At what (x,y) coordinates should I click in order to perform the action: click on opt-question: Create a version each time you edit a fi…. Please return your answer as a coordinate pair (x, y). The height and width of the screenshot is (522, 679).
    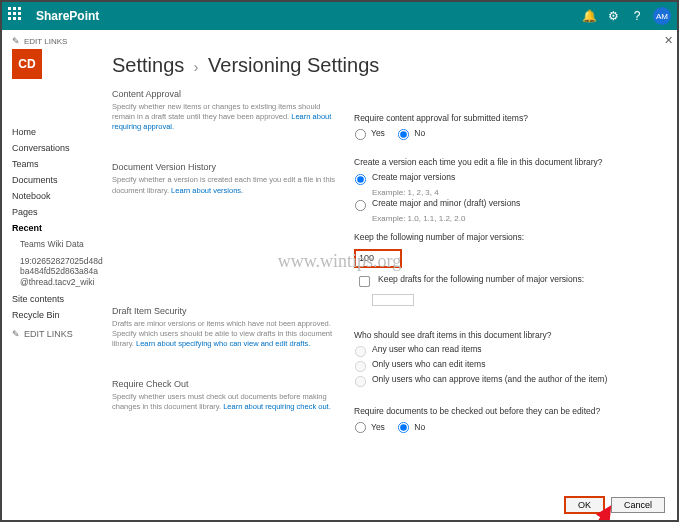
    Looking at the image, I should click on (506, 163).